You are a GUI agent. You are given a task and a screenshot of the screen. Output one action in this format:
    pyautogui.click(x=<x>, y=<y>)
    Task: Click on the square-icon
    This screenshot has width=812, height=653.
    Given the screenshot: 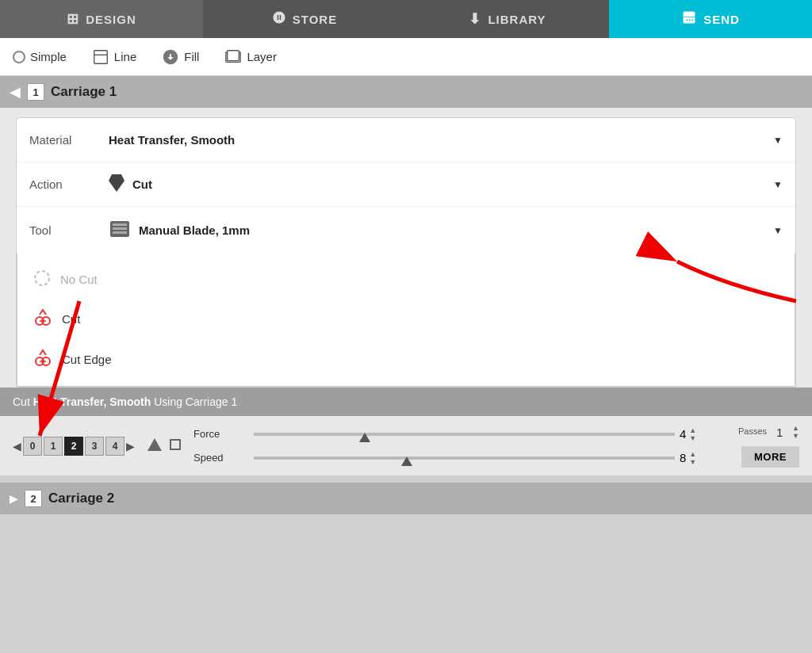 What is the action you would take?
    pyautogui.click(x=175, y=446)
    